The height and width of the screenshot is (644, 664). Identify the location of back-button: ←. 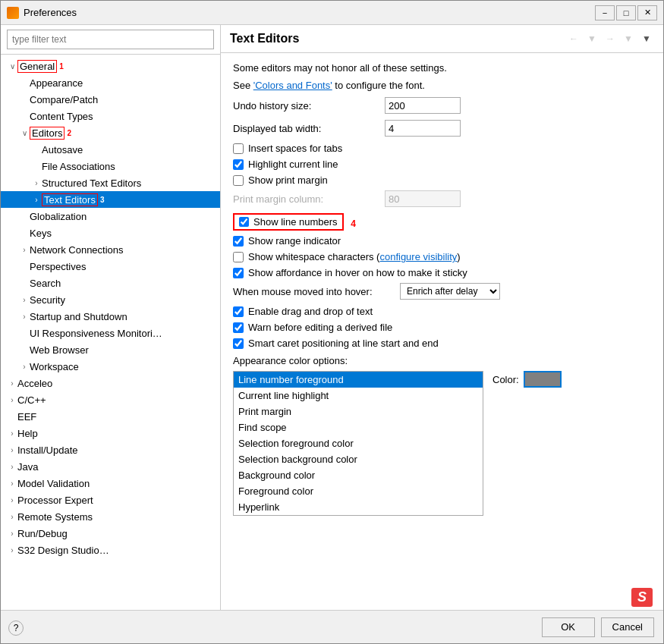
(574, 39).